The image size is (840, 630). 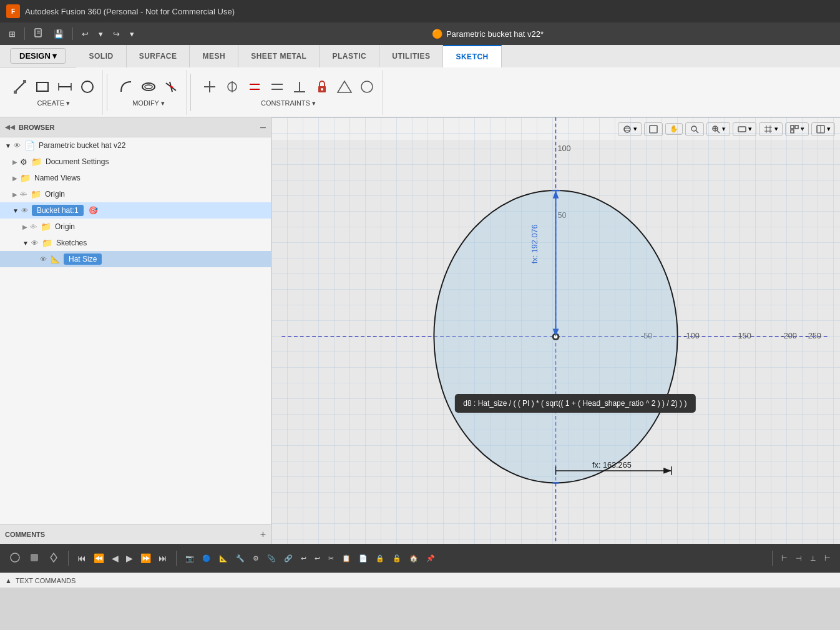 What do you see at coordinates (24, 194) in the screenshot?
I see `eye-icon-origin: 👁` at bounding box center [24, 194].